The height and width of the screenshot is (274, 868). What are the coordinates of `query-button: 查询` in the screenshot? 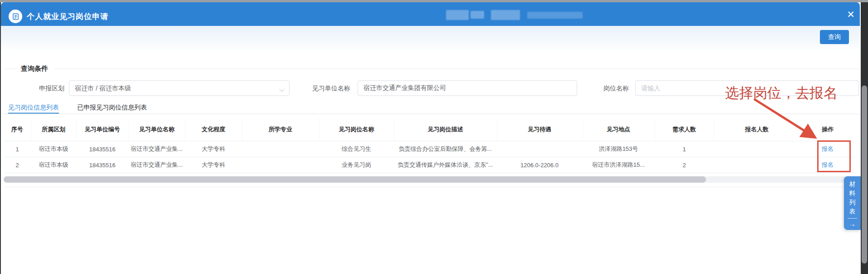 It's located at (834, 37).